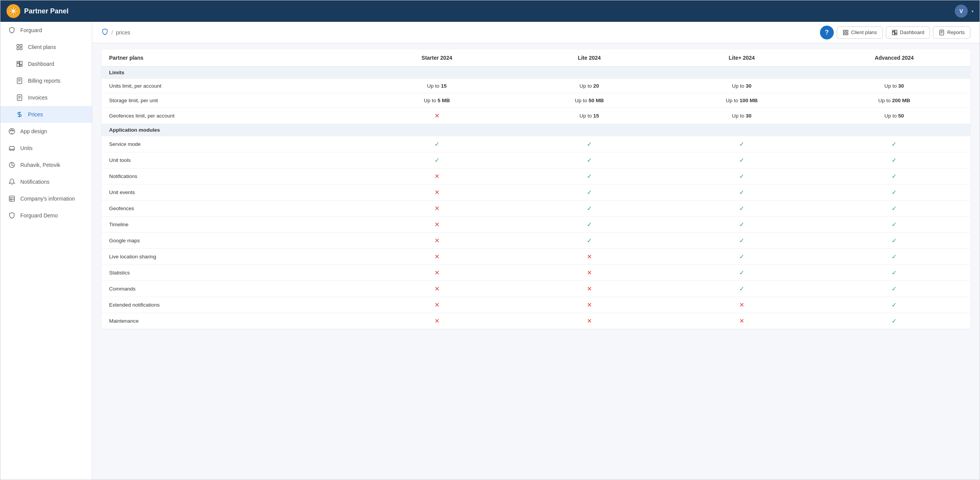  Describe the element at coordinates (961, 11) in the screenshot. I see `user-avatar: V` at that location.